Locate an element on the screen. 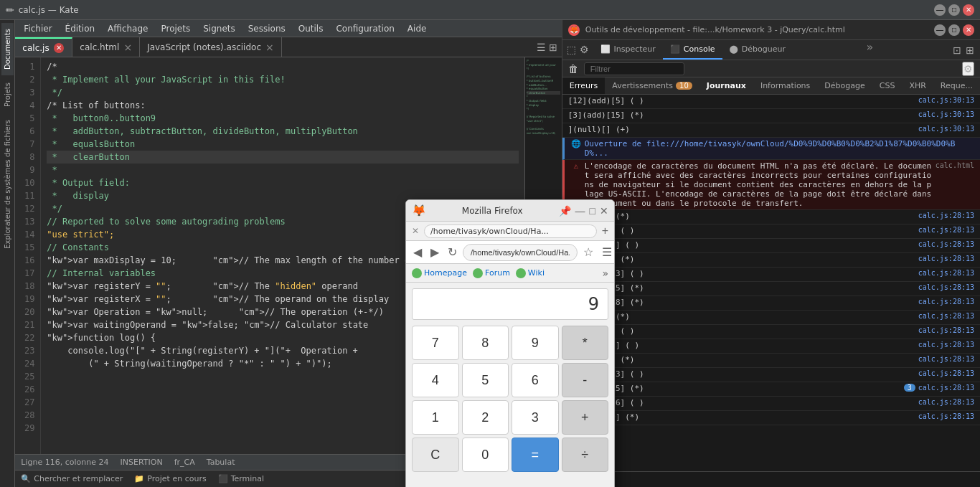  bottom-terminal: ⬛ Terminal is located at coordinates (241, 479).